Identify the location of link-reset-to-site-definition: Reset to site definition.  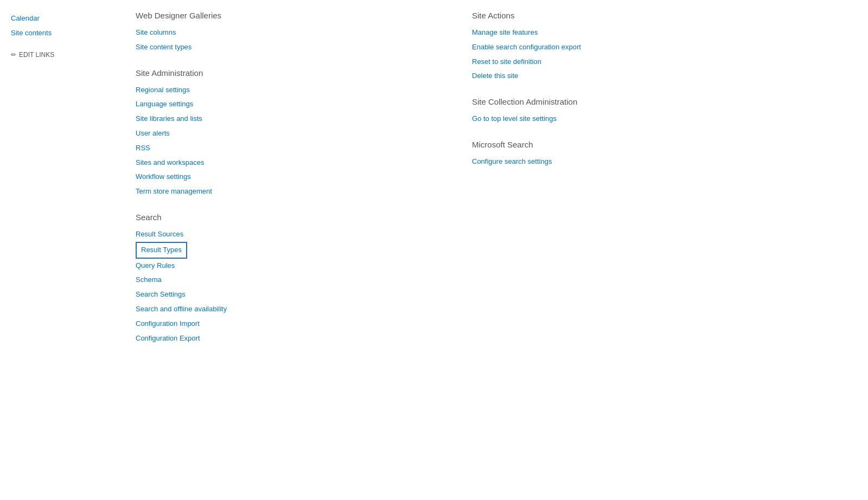
(608, 62).